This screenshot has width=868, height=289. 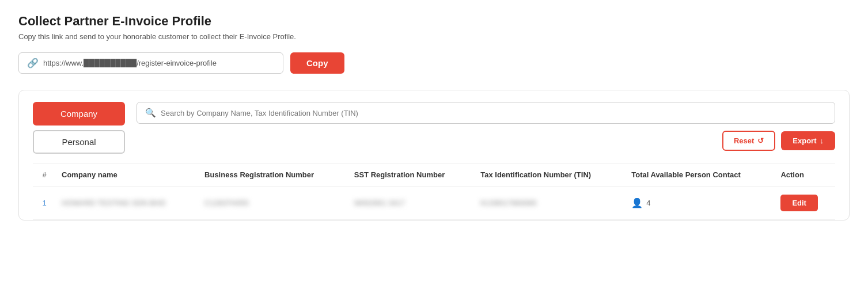 I want to click on row-tax-id: KU39017860085, so click(x=550, y=203).